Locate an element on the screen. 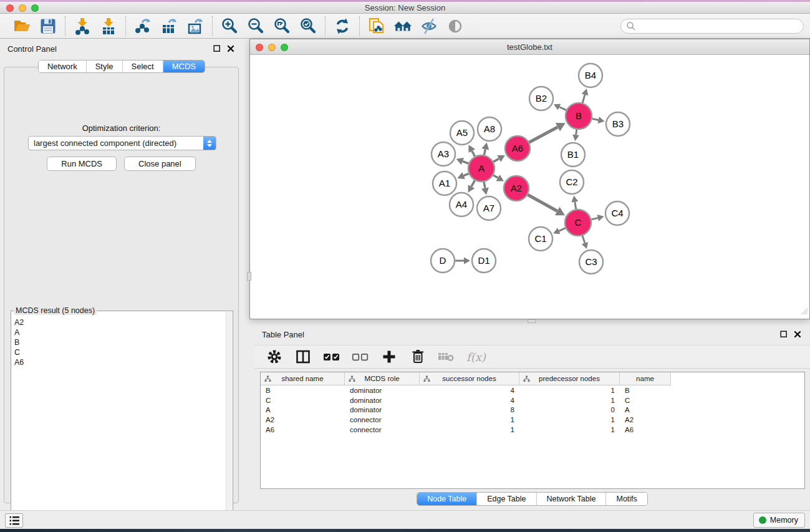  close-window-button is located at coordinates (10, 8).